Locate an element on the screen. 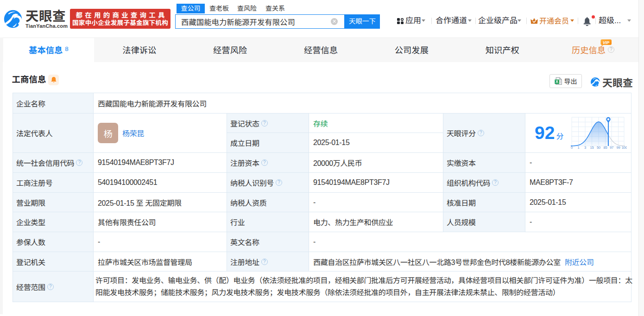 The width and height of the screenshot is (644, 316). svg-text: 85 is located at coordinates (606, 147).